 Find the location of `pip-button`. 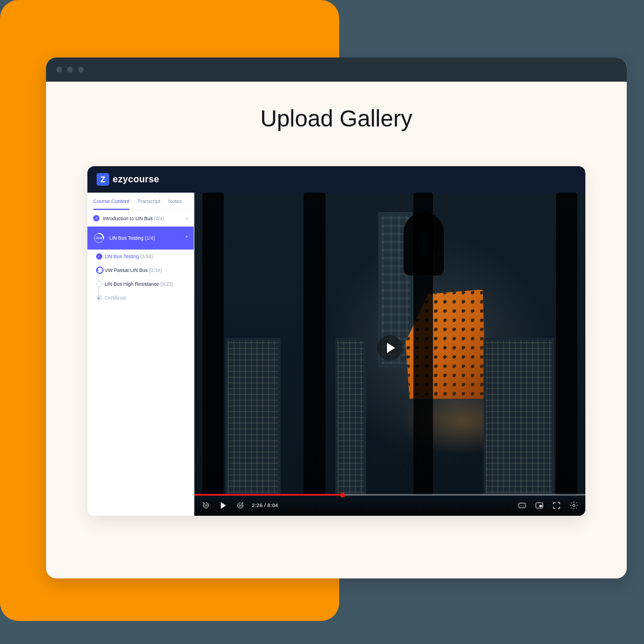

pip-button is located at coordinates (539, 505).